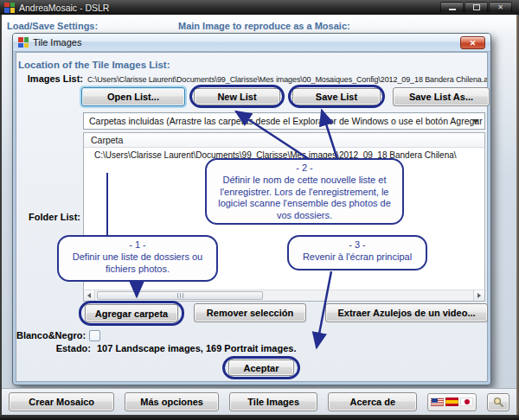 Image resolution: width=519 pixels, height=420 pixels. Describe the element at coordinates (500, 8) in the screenshot. I see `close-icon: ✕` at that location.